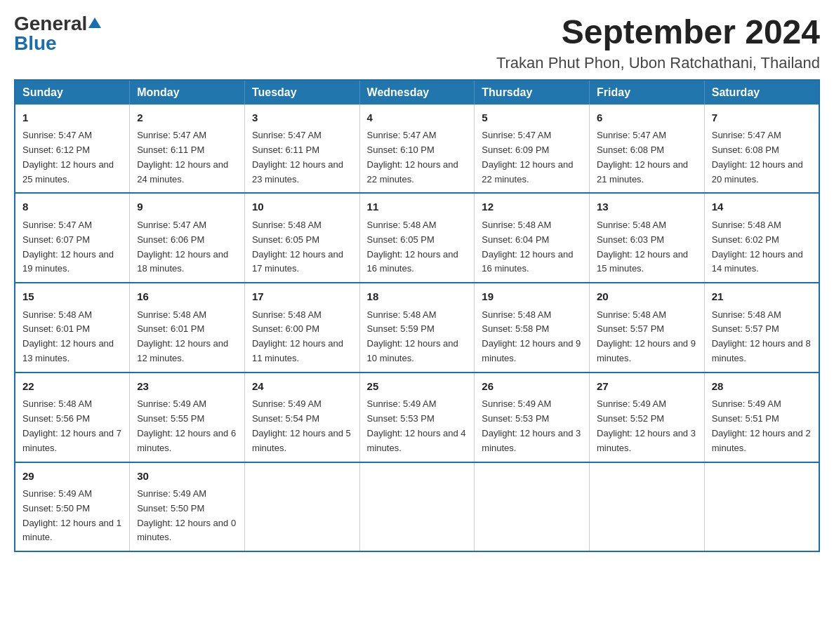 This screenshot has width=834, height=644. Describe the element at coordinates (302, 93) in the screenshot. I see `col-tuesday: Tuesday` at that location.